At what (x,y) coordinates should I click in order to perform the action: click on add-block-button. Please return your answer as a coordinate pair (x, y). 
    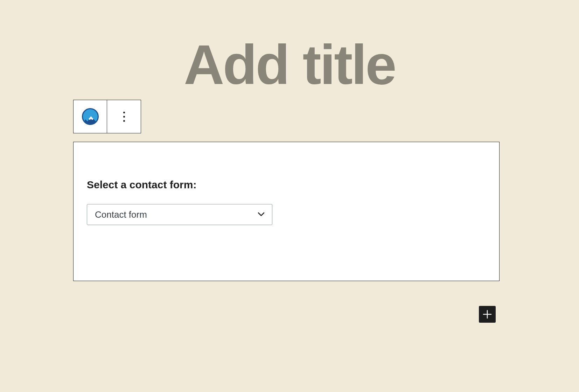
    Looking at the image, I should click on (487, 314).